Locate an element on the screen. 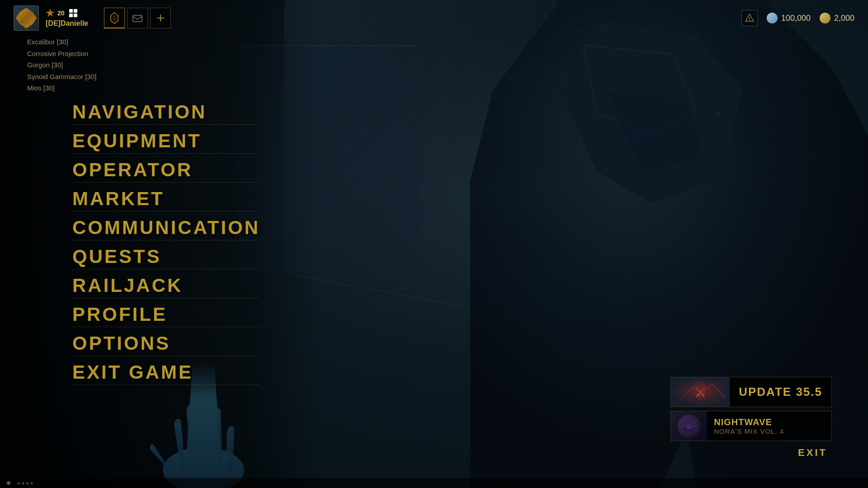 This screenshot has height=488, width=868. platinum-icon is located at coordinates (772, 18).